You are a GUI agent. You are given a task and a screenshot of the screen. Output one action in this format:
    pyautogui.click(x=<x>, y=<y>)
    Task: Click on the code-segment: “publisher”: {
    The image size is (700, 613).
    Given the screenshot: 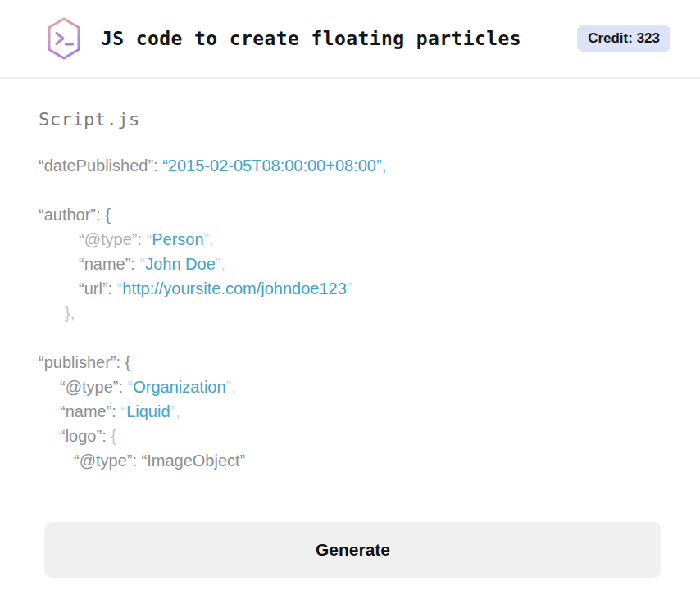 What is the action you would take?
    pyautogui.click(x=84, y=362)
    